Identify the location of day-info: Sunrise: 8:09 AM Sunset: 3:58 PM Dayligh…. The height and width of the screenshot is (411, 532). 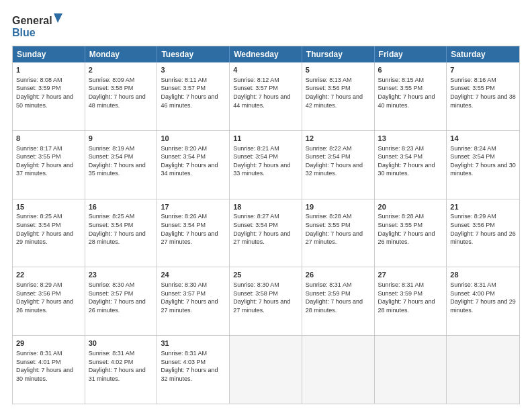
(121, 93).